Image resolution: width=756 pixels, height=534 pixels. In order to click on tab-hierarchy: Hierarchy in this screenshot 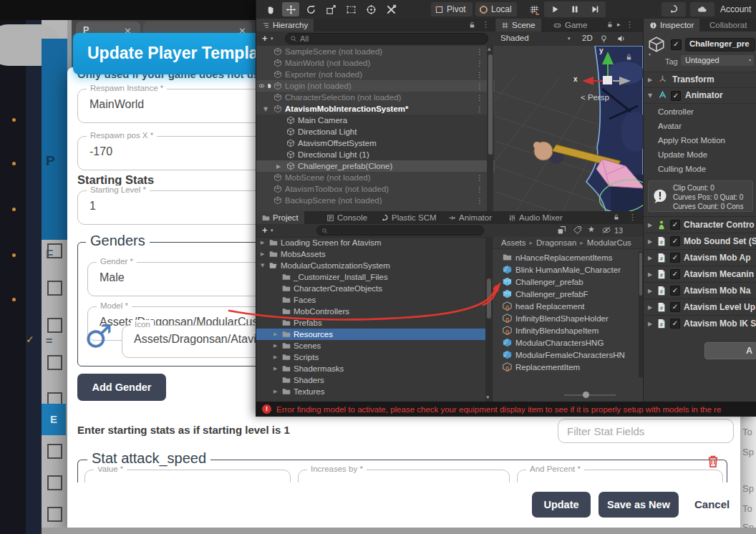, I will do `click(285, 25)`.